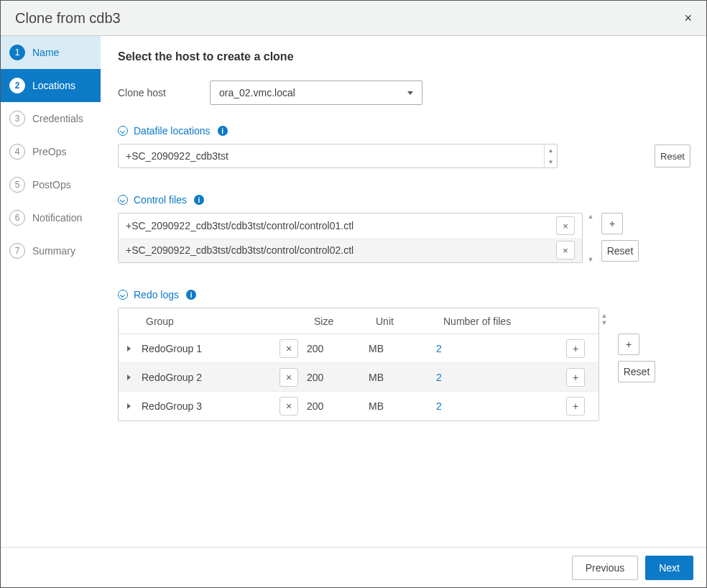 This screenshot has width=707, height=588. Describe the element at coordinates (550, 156) in the screenshot. I see `spinner-icon: ▲ ▼` at that location.